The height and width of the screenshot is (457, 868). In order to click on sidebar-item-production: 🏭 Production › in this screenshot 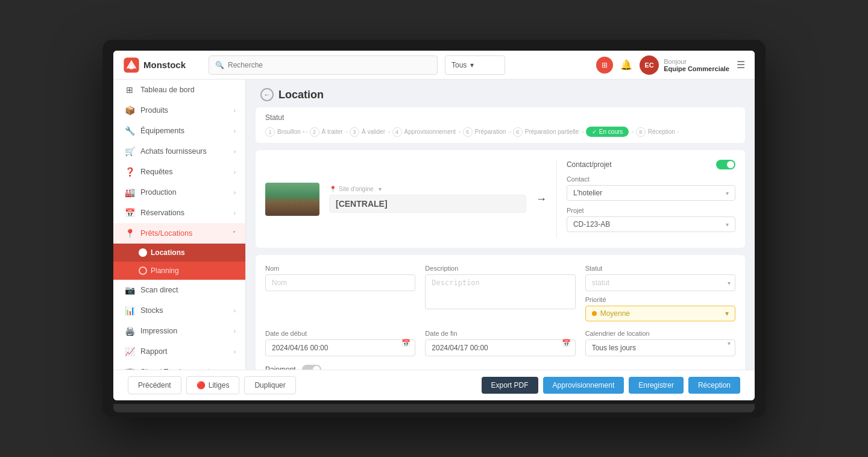, I will do `click(180, 192)`.